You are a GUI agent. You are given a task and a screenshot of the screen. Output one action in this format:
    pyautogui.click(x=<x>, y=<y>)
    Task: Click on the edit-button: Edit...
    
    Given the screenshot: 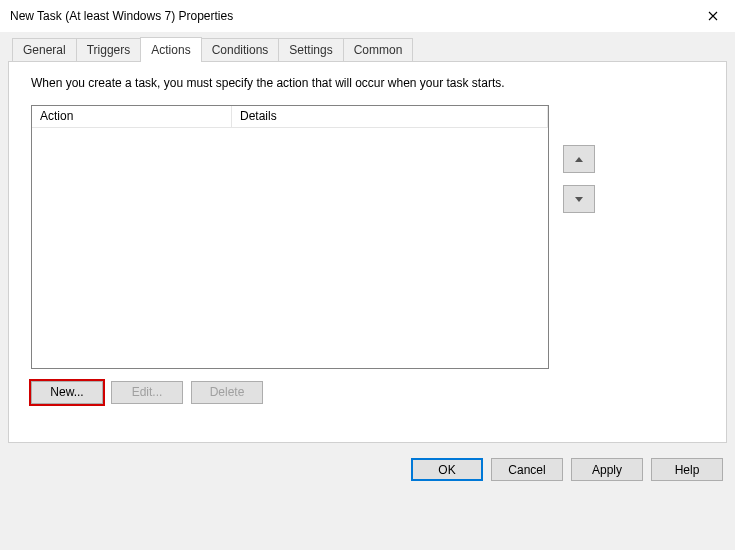 What is the action you would take?
    pyautogui.click(x=147, y=392)
    